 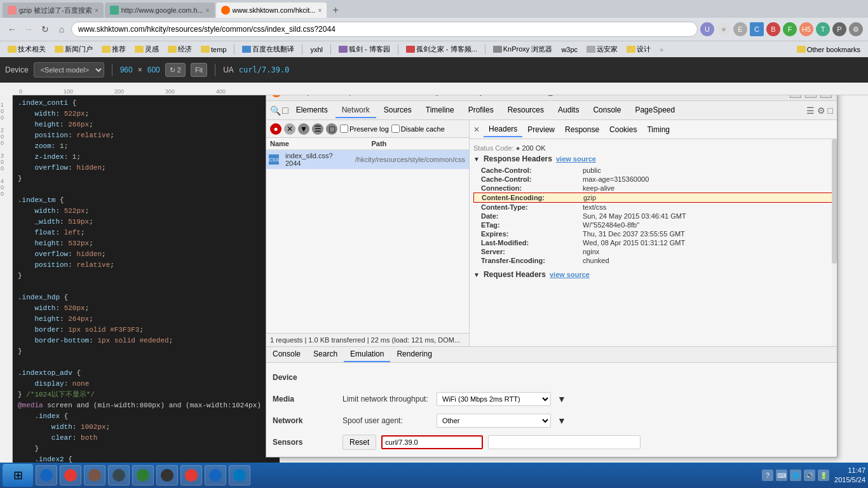 I want to click on record-button: ●, so click(x=276, y=129).